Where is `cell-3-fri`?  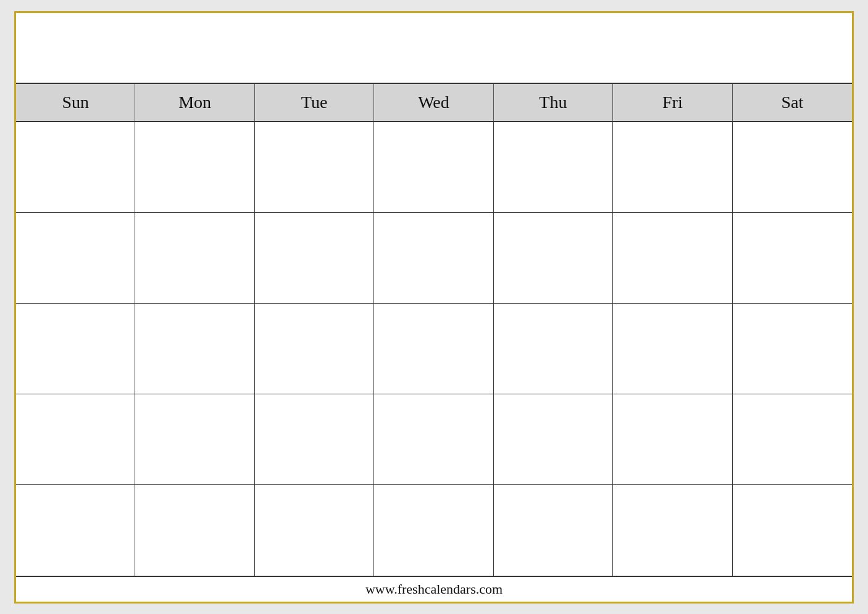
cell-3-fri is located at coordinates (673, 349).